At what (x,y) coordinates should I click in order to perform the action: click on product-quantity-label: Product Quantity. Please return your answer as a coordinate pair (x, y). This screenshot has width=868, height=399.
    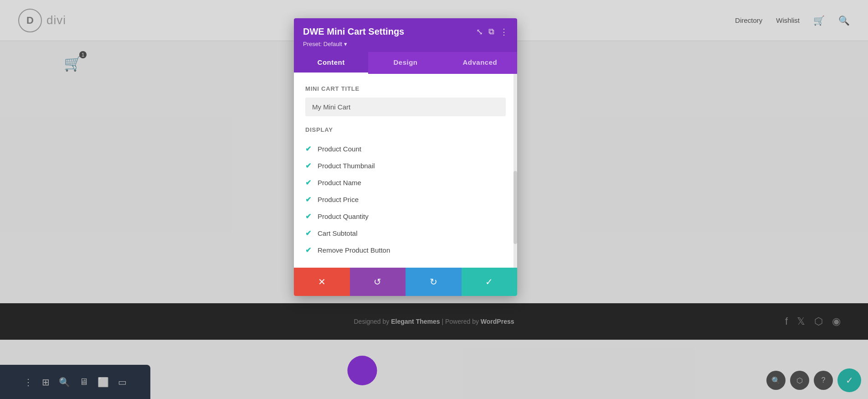
    Looking at the image, I should click on (343, 216).